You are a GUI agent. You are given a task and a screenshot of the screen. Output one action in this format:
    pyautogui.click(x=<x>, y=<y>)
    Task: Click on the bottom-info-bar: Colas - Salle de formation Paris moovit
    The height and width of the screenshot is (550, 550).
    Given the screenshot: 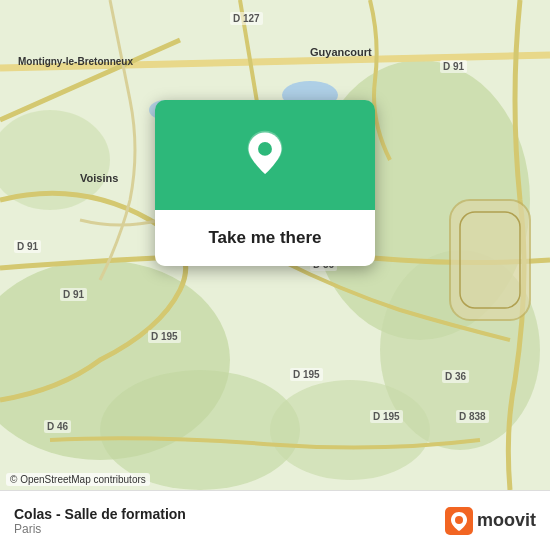 What is the action you would take?
    pyautogui.click(x=275, y=520)
    